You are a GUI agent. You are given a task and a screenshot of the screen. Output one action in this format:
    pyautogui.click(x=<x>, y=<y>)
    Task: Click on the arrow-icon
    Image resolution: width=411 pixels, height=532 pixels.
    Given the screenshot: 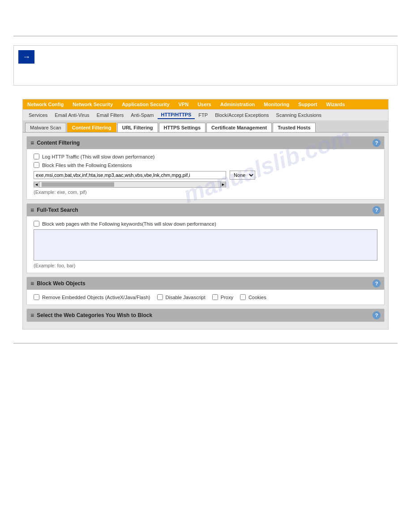 What is the action you would take?
    pyautogui.click(x=26, y=57)
    